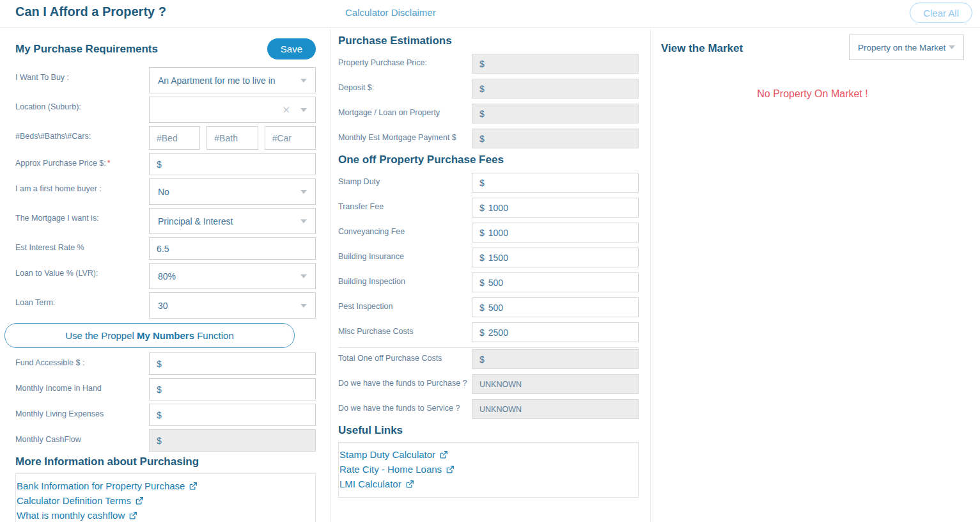 Image resolution: width=980 pixels, height=522 pixels. Describe the element at coordinates (387, 454) in the screenshot. I see `link-label: Stamp Duty Calculator` at that location.